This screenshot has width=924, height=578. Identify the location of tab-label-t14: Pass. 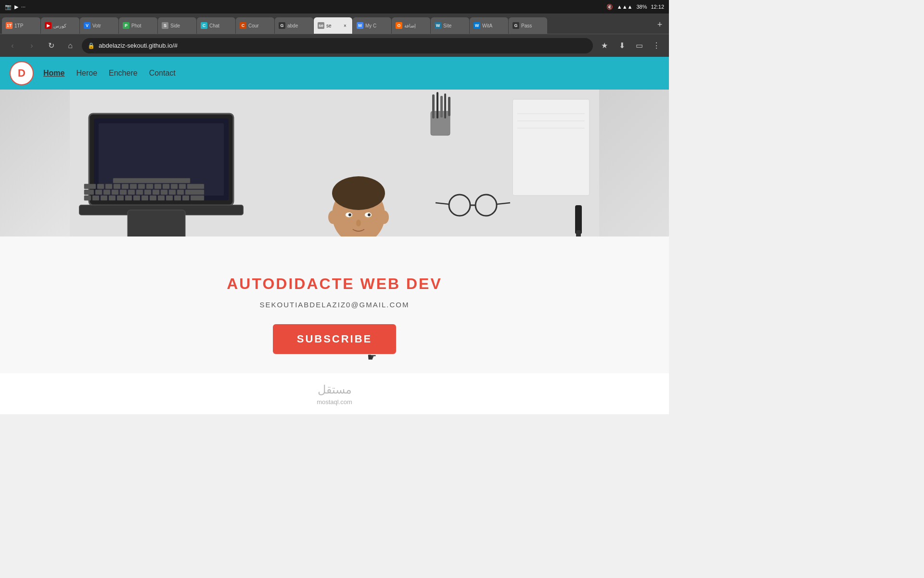
(526, 26).